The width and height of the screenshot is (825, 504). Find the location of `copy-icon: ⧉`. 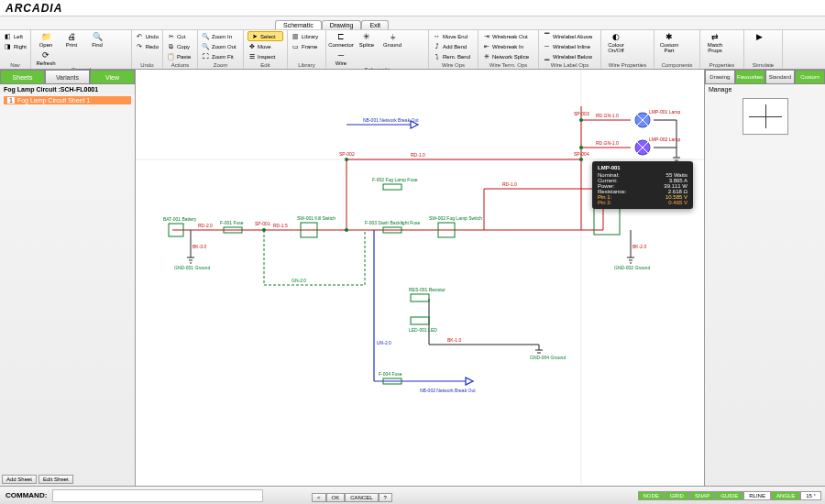

copy-icon: ⧉ is located at coordinates (170, 46).